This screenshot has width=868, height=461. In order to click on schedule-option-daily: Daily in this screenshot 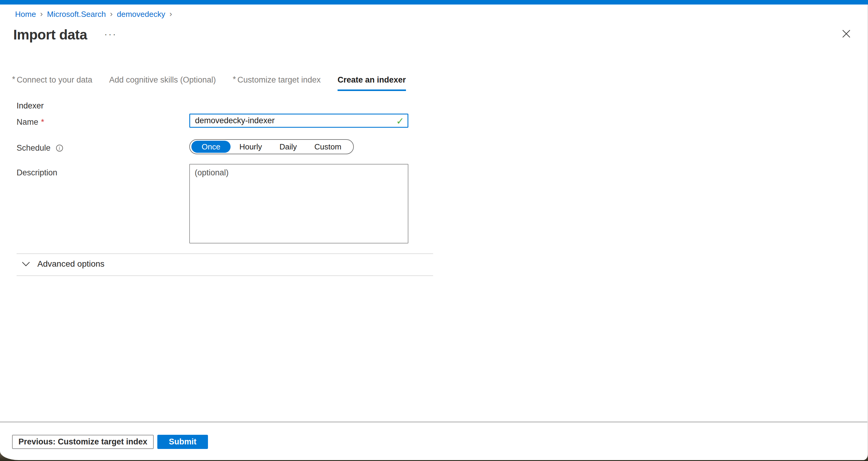, I will do `click(288, 147)`.